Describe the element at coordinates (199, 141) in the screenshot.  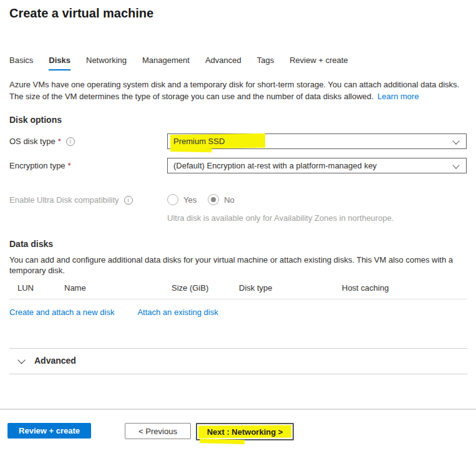
I see `os-disk-type-value: Premium SSD` at that location.